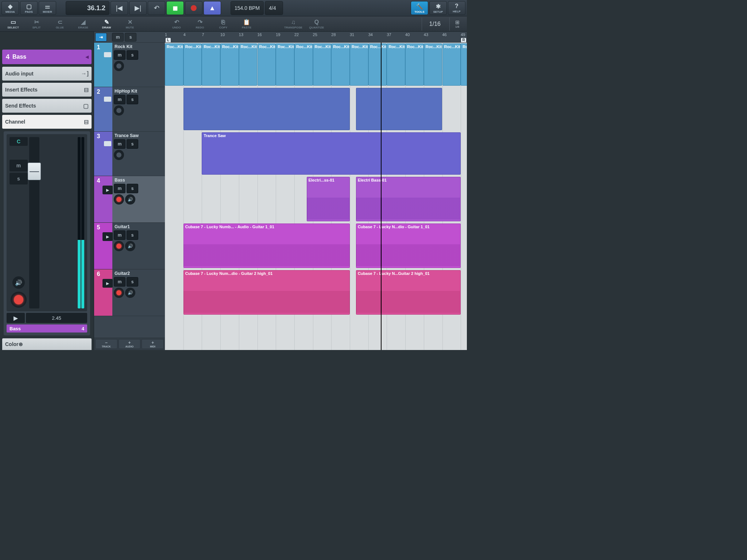 The width and height of the screenshot is (747, 560). What do you see at coordinates (247, 8) in the screenshot?
I see `tempo-display: 154.0 BPM` at bounding box center [247, 8].